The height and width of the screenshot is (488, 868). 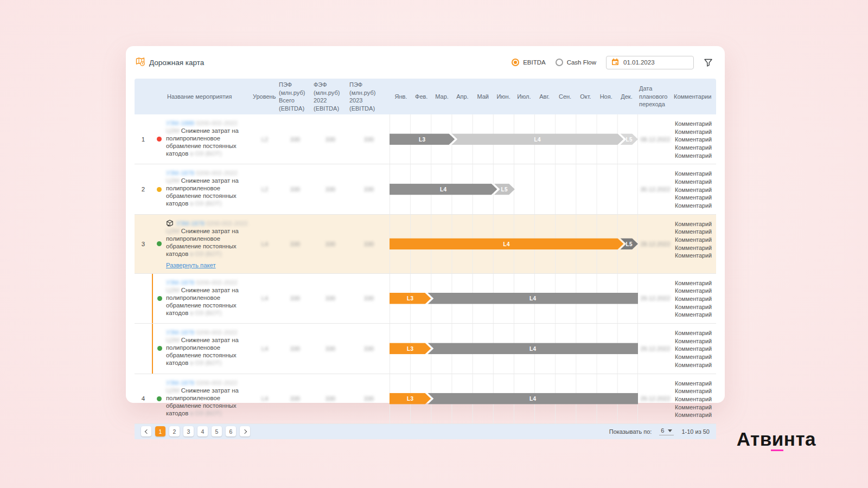 What do you see at coordinates (231, 432) in the screenshot?
I see `page-button-6: 6` at bounding box center [231, 432].